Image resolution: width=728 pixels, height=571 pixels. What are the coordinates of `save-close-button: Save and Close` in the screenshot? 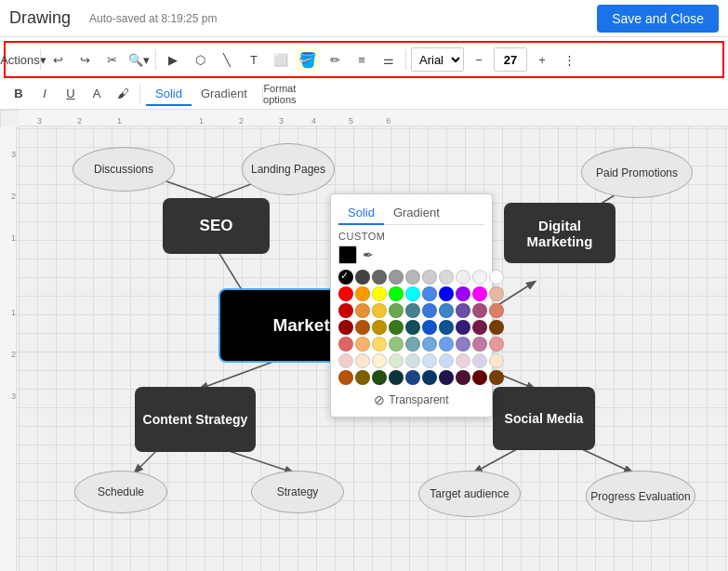 It's located at (658, 19).